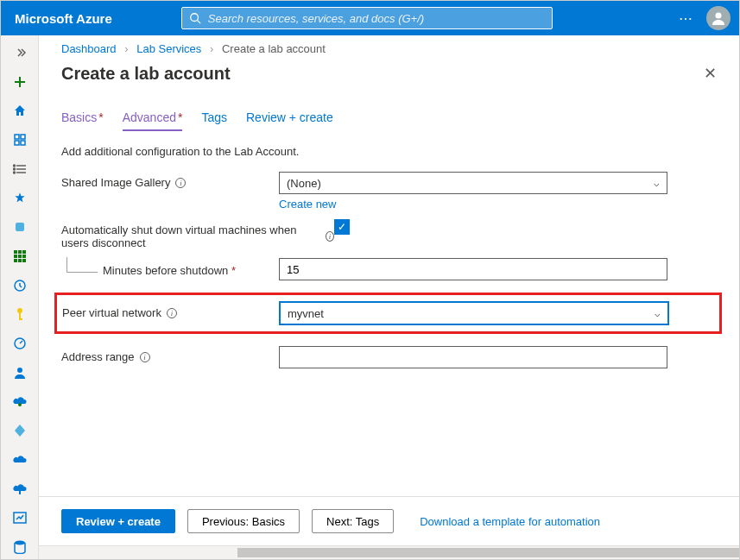 The image size is (740, 560). I want to click on global-search, so click(367, 18).